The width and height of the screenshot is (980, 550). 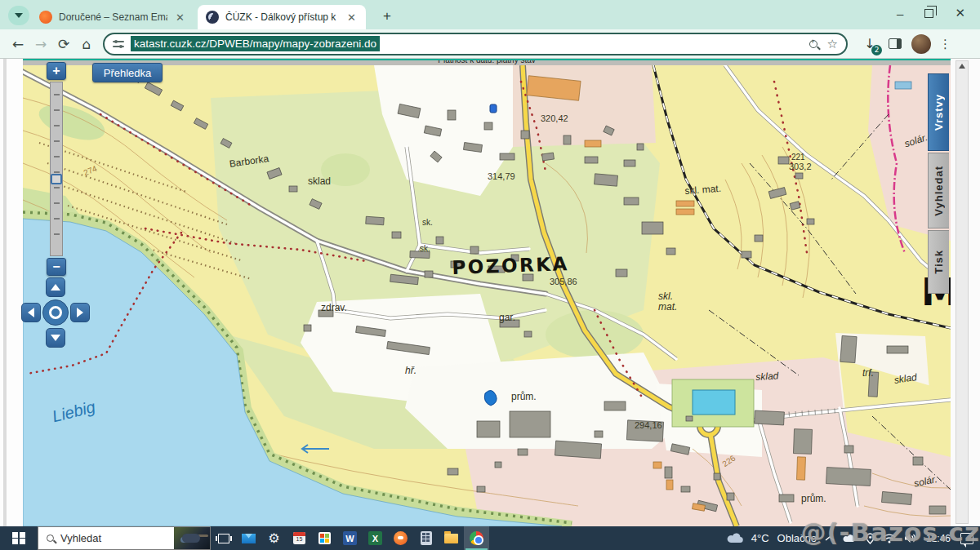 What do you see at coordinates (46, 17) in the screenshot?
I see `seznam-favicon-icon` at bounding box center [46, 17].